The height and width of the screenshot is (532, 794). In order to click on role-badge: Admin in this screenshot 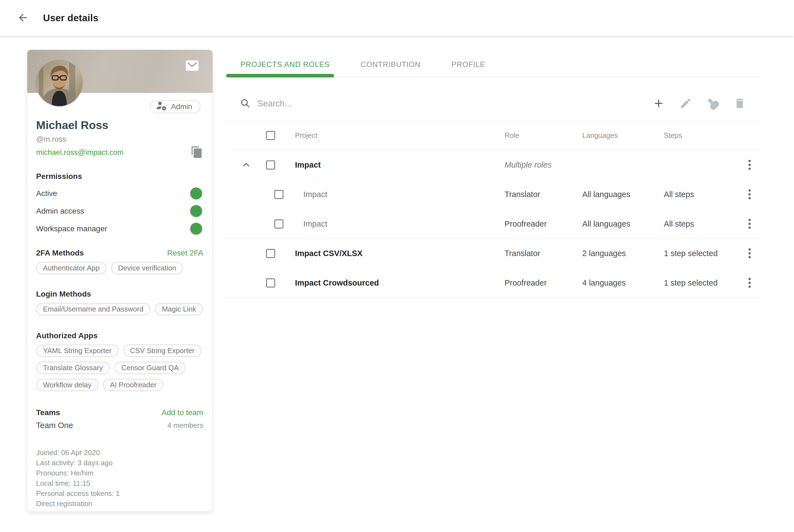, I will do `click(175, 107)`.